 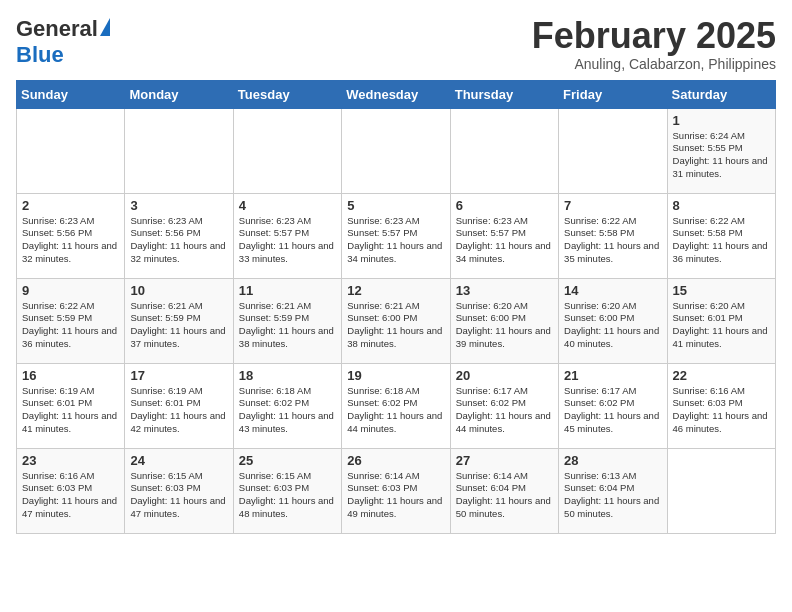 I want to click on calendar-cell: 28Sunrise: 6:13 AM Sunset: 6:04 PM Dayli…, so click(x=613, y=490).